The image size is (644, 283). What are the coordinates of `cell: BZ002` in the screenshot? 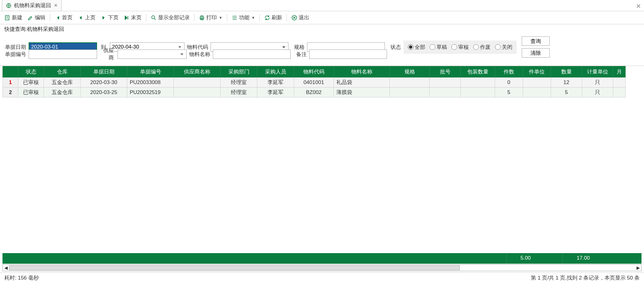 It's located at (314, 92).